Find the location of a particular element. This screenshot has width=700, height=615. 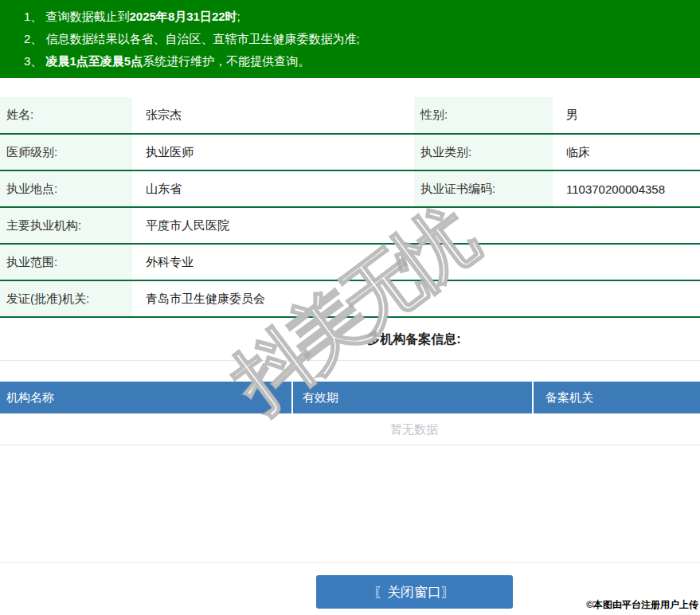

notice-line-2: 2、 信息数据结果以各省、自治区、直辖市卫生健康委数据为准; is located at coordinates (362, 38).